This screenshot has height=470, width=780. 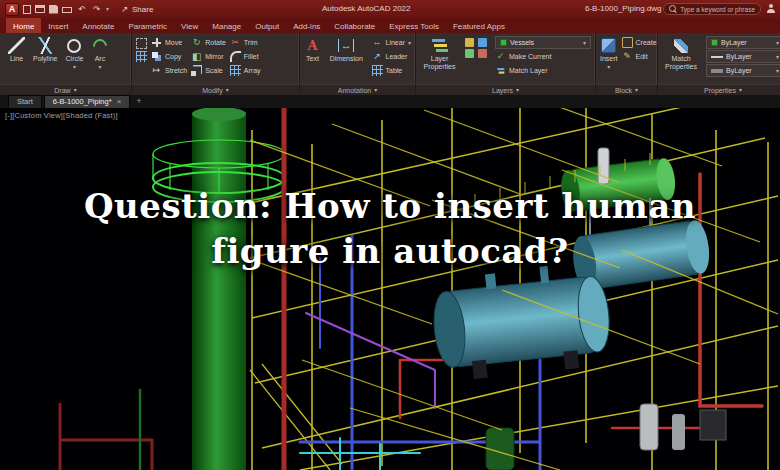 I want to click on quick-access-toolbar, so click(x=66, y=10).